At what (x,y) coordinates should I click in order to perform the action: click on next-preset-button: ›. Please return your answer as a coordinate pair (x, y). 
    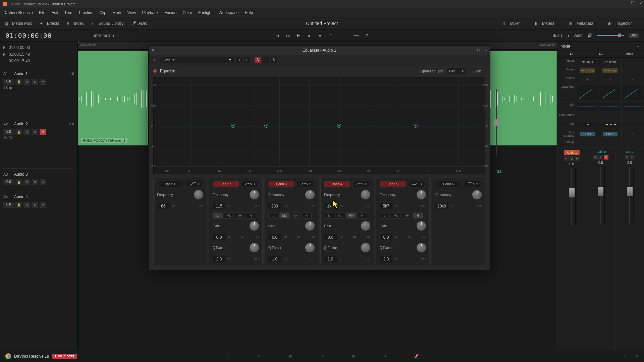
    Looking at the image, I should click on (247, 60).